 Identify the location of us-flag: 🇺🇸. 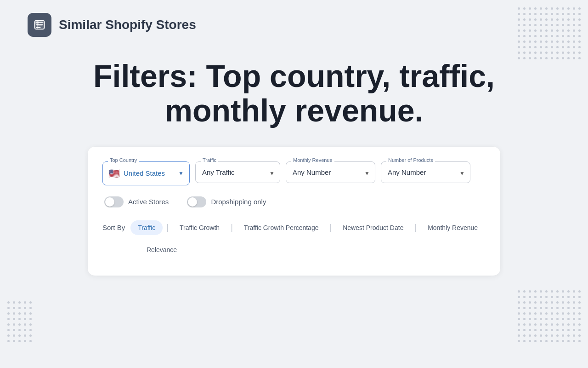
(114, 173).